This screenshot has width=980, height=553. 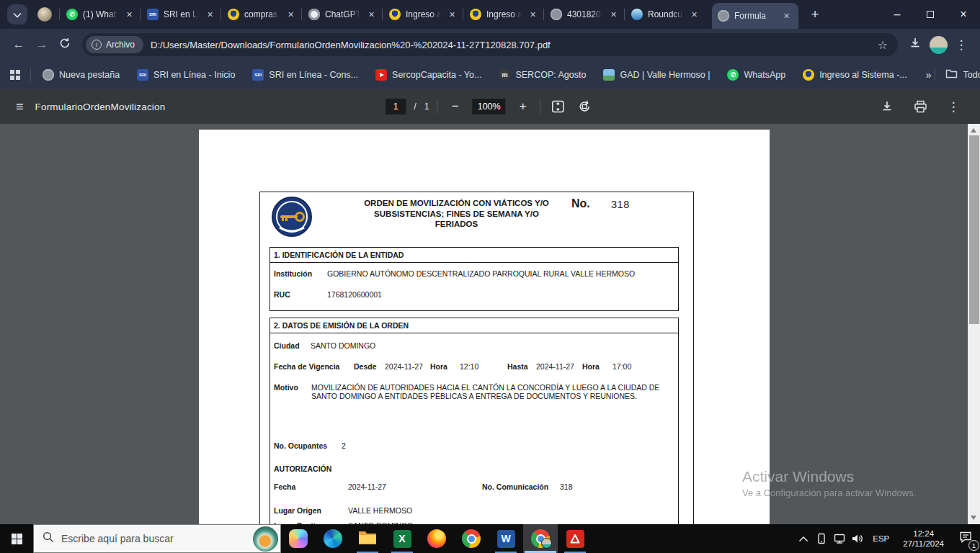 I want to click on separator, so click(x=438, y=107).